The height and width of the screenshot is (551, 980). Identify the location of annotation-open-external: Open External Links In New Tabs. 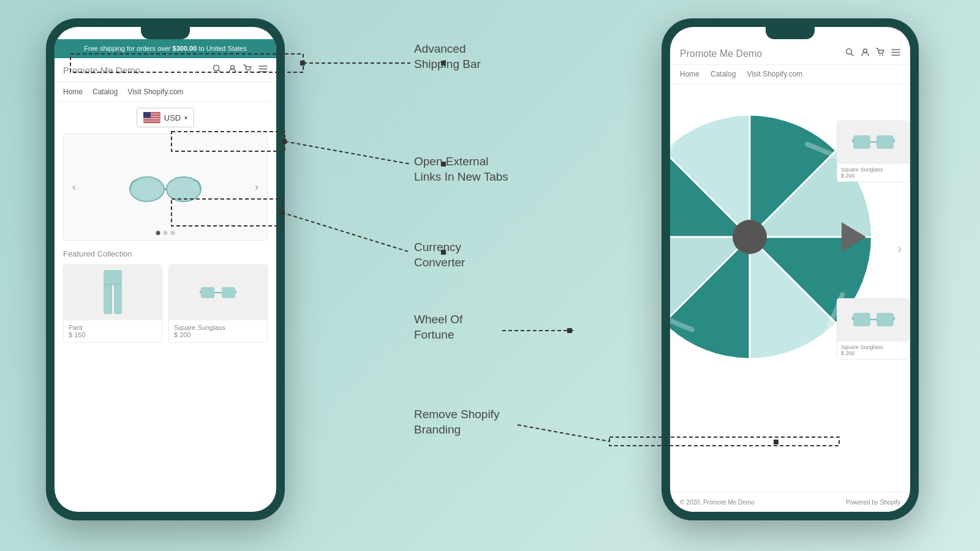
(461, 169).